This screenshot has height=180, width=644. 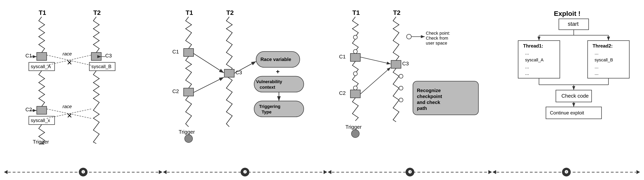 I want to click on race-x-2: ✕, so click(x=70, y=116).